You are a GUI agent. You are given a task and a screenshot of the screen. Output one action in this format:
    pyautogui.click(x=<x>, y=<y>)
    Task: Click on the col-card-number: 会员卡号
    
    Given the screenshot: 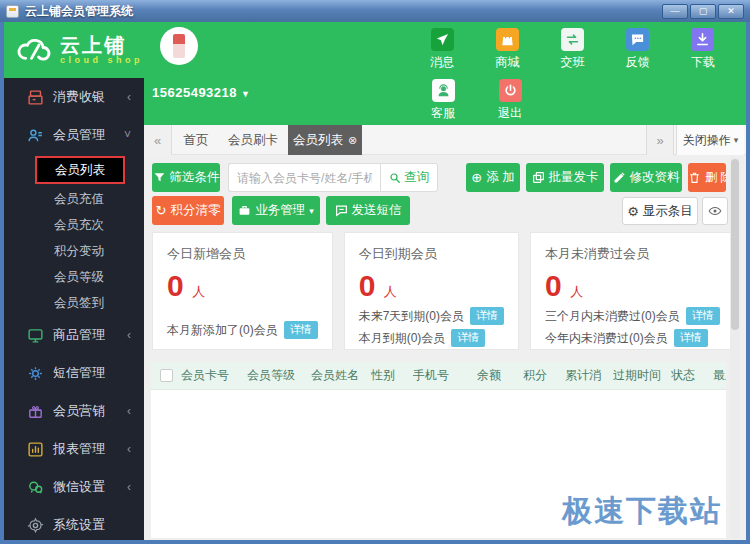 What is the action you would take?
    pyautogui.click(x=214, y=376)
    